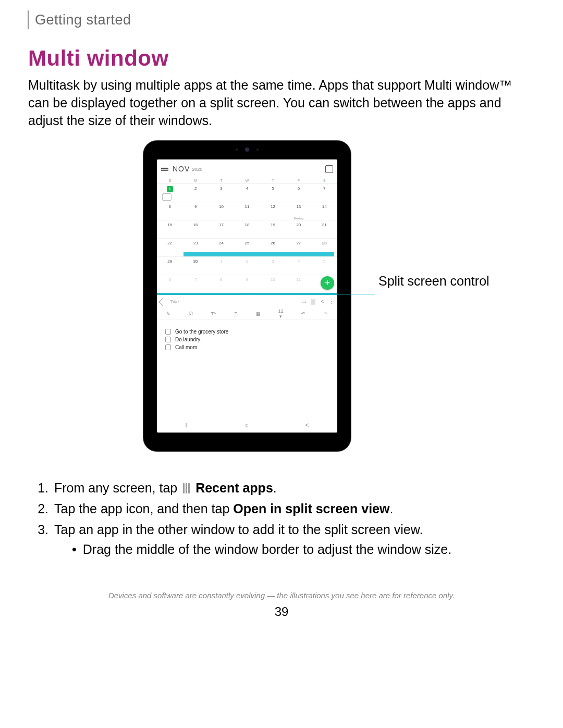 The height and width of the screenshot is (728, 563). I want to click on checklist-item: Do laundry, so click(247, 340).